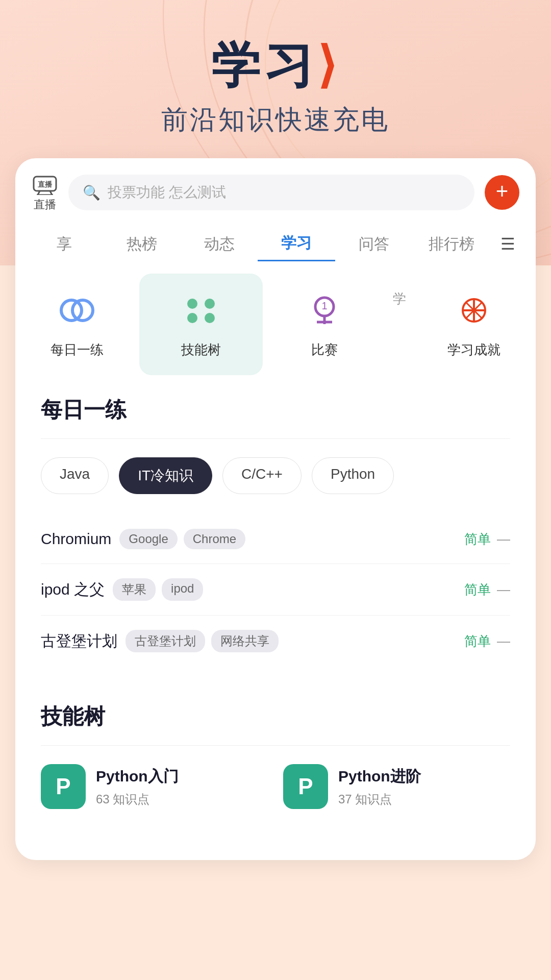  What do you see at coordinates (142, 244) in the screenshot?
I see `nav-tab-hot: 热榜` at bounding box center [142, 244].